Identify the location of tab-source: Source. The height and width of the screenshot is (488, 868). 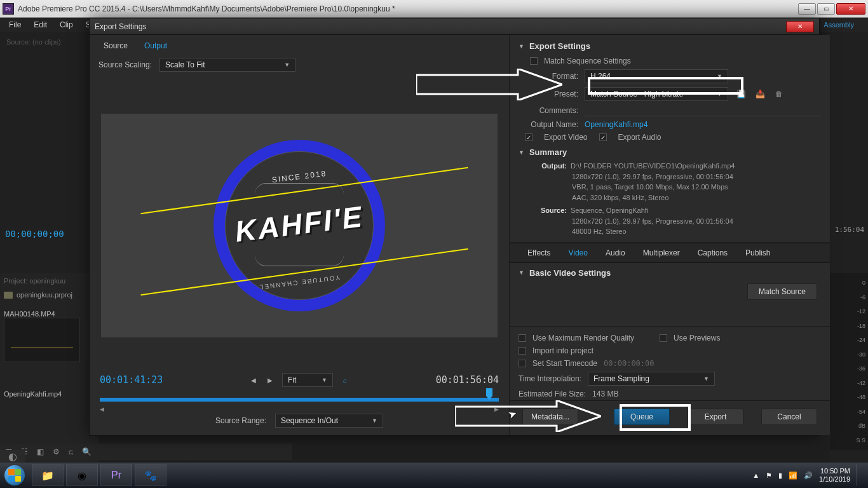
(116, 46).